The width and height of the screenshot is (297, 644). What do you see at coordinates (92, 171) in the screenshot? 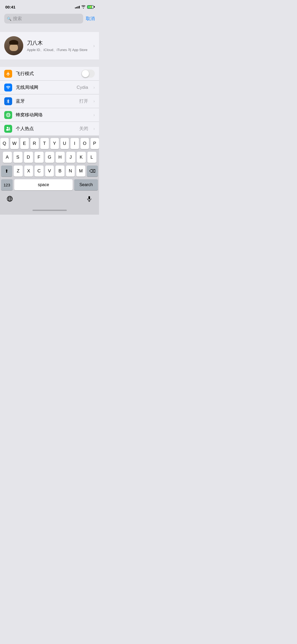
I see `delete-key: ⌫` at bounding box center [92, 171].